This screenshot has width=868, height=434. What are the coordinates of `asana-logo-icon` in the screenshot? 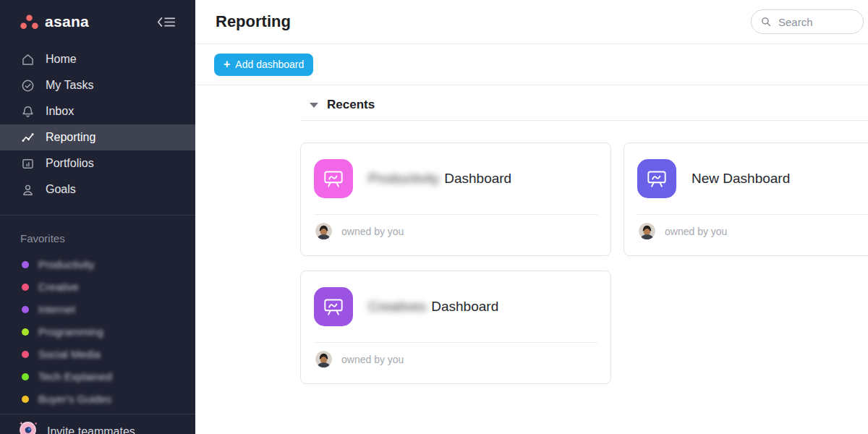 It's located at (29, 22).